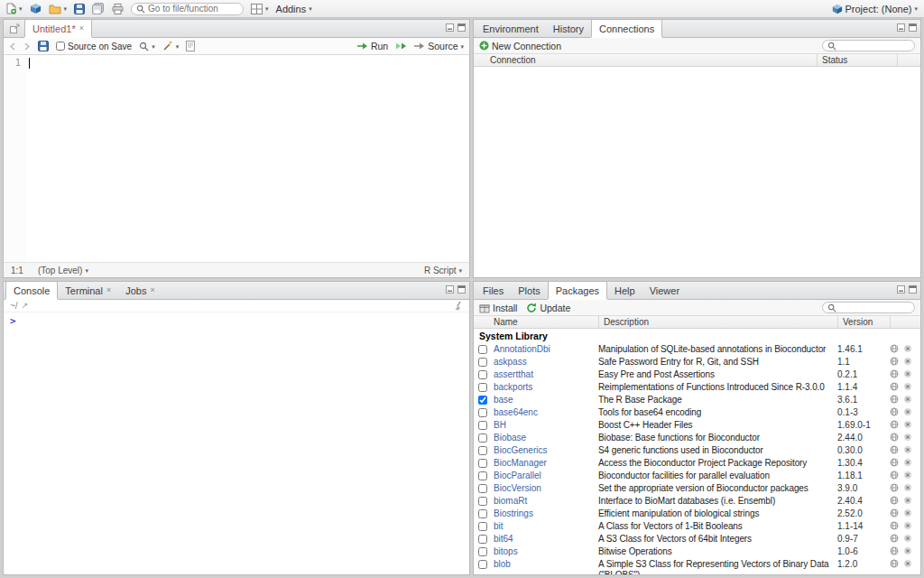 This screenshot has height=578, width=924. What do you see at coordinates (58, 29) in the screenshot?
I see `tab-untitled1: Untitled1* ×` at bounding box center [58, 29].